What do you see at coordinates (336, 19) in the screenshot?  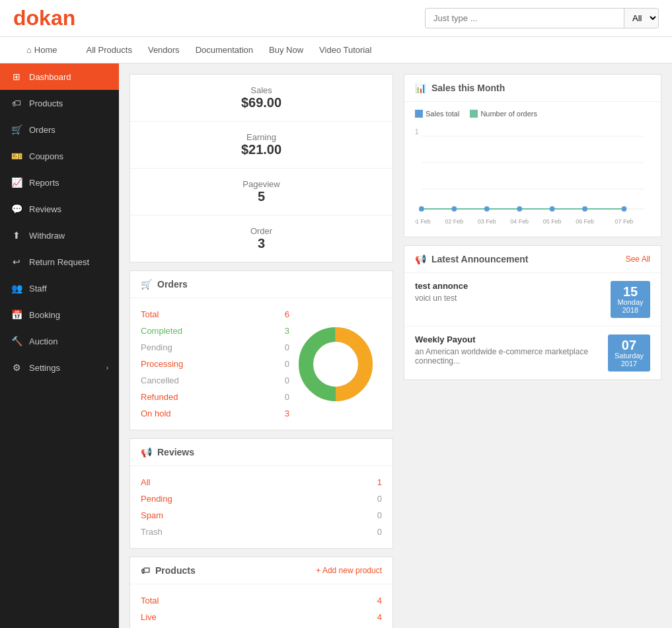 I see `topbar: dokan All` at bounding box center [336, 19].